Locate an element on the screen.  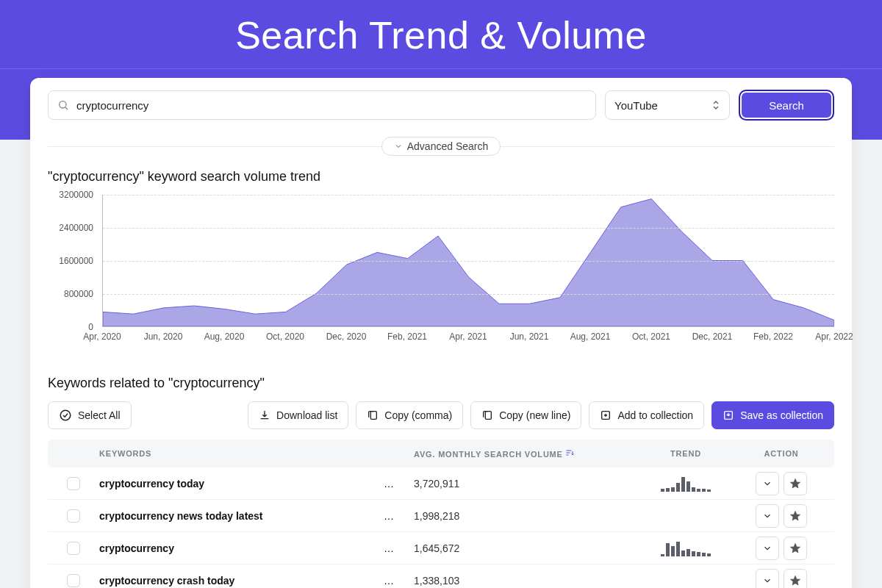
select-all-button: Select All is located at coordinates (90, 415).